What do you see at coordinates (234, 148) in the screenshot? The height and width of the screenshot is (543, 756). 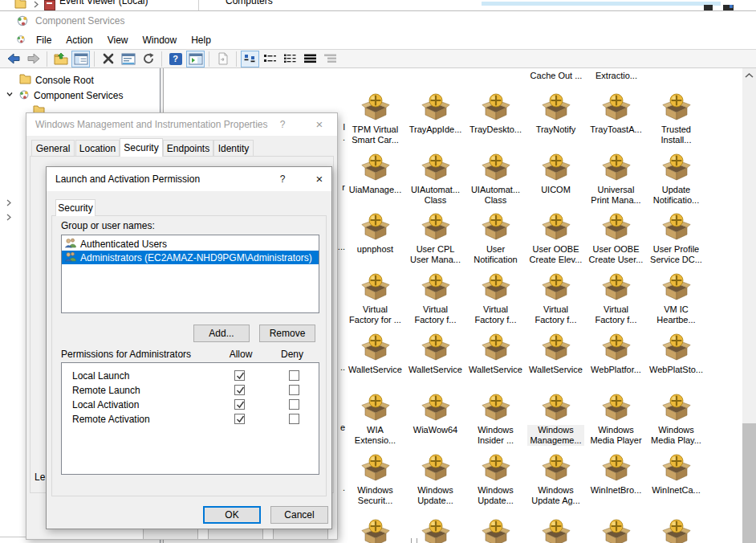 I see `tab-identity: Identity` at bounding box center [234, 148].